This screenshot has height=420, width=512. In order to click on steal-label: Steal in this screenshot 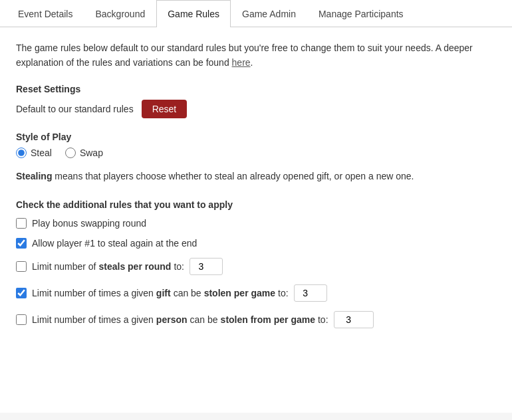, I will do `click(41, 153)`.